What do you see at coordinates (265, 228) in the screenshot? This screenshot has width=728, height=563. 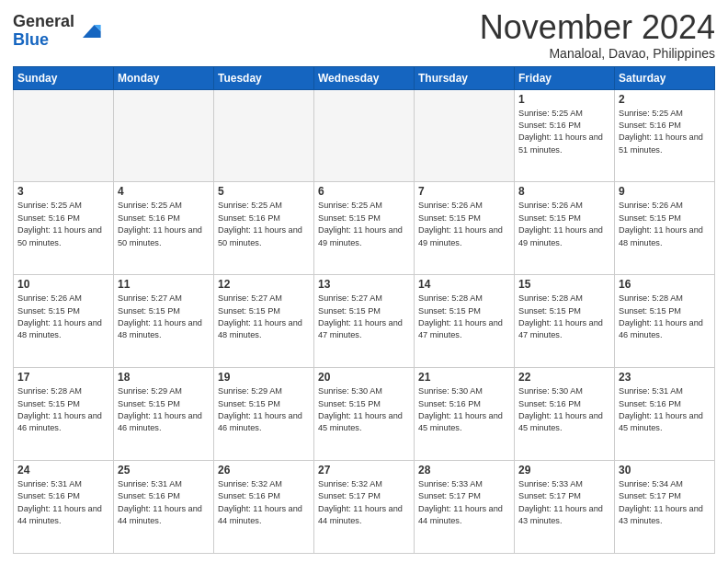 I see `calendar-cell: 5Sunrise: 5:25 AM Sunset: 5:16 PM Daylig…` at bounding box center [265, 228].